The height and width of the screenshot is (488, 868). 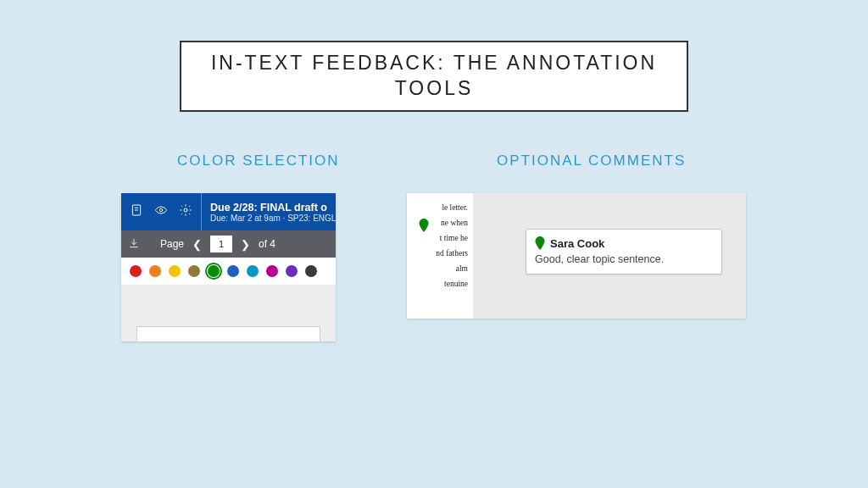 I want to click on fragment-line: alm, so click(x=439, y=269).